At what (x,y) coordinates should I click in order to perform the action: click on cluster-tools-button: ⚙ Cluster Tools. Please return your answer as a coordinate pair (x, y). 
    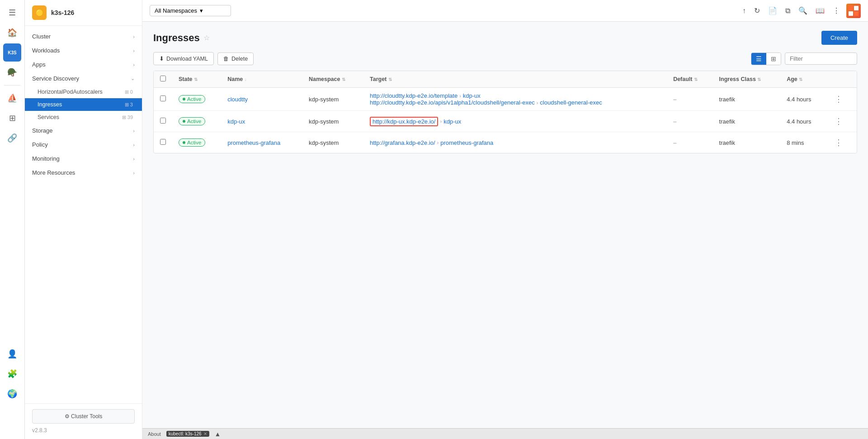
    Looking at the image, I should click on (83, 416).